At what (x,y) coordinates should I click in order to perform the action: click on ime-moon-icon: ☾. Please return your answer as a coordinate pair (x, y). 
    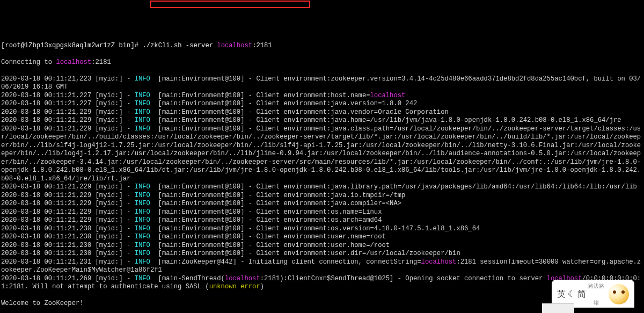
    Looking at the image, I should click on (572, 294).